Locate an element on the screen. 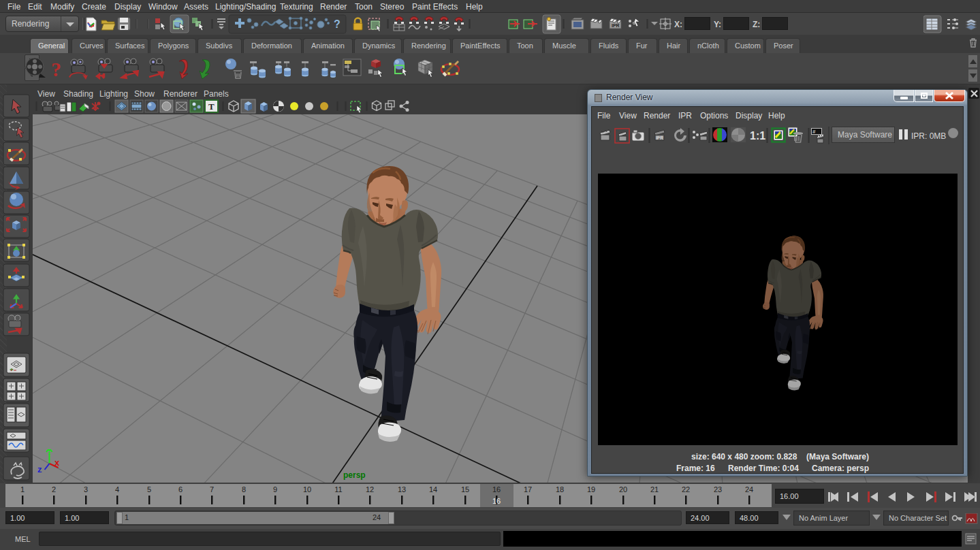 The image size is (980, 550). svg-text: 22 is located at coordinates (686, 489).